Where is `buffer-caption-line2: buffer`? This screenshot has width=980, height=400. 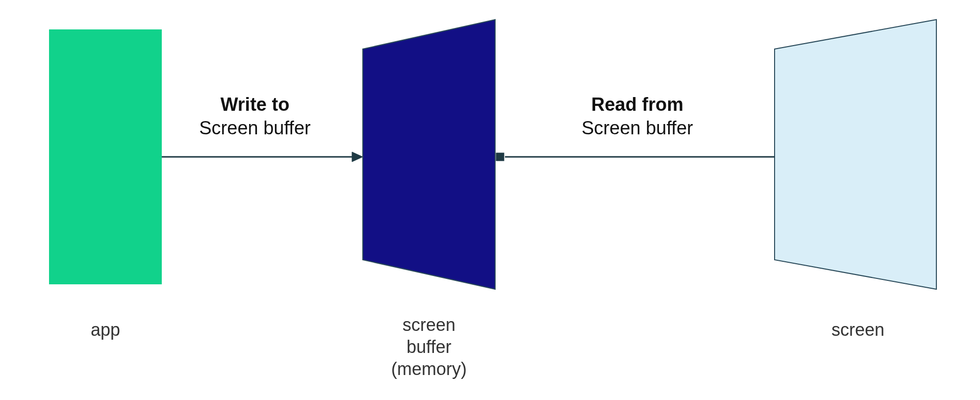
buffer-caption-line2: buffer is located at coordinates (429, 347).